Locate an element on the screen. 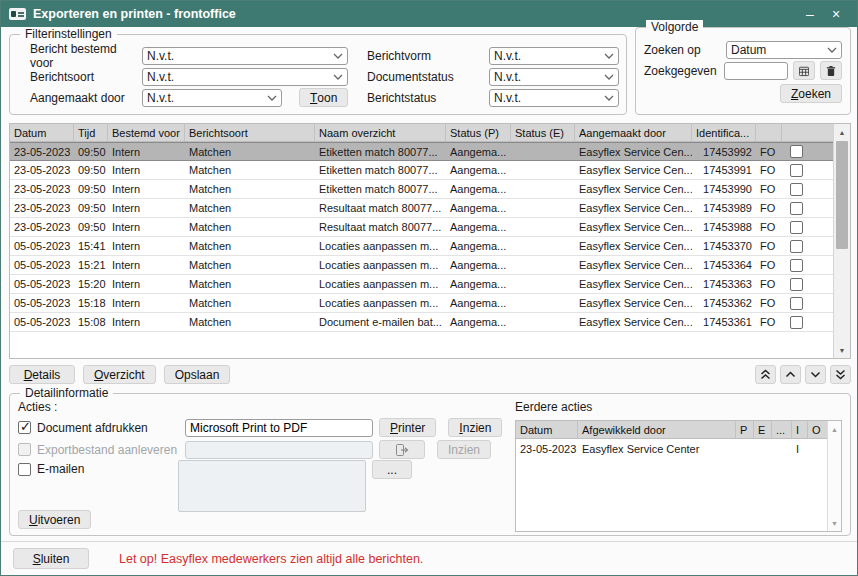 The width and height of the screenshot is (858, 576). toon-button: Toon is located at coordinates (324, 98).